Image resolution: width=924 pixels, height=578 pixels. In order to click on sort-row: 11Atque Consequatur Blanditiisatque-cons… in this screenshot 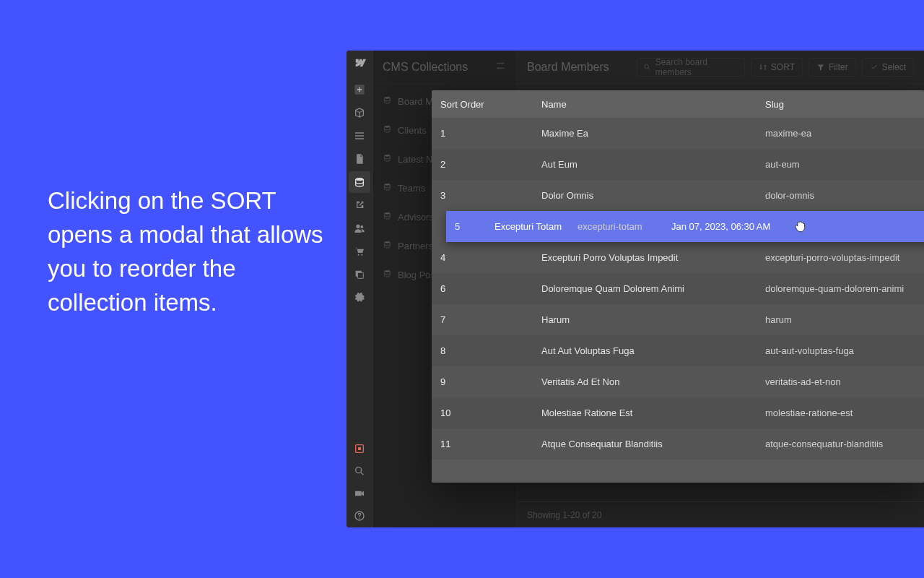, I will do `click(678, 444)`.